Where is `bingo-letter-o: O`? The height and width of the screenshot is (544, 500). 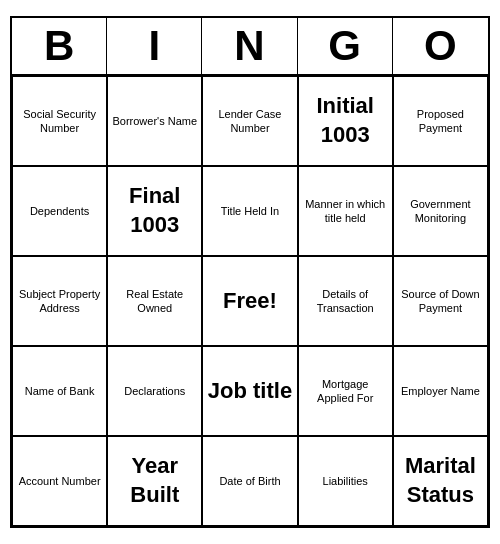 bingo-letter-o: O is located at coordinates (440, 46).